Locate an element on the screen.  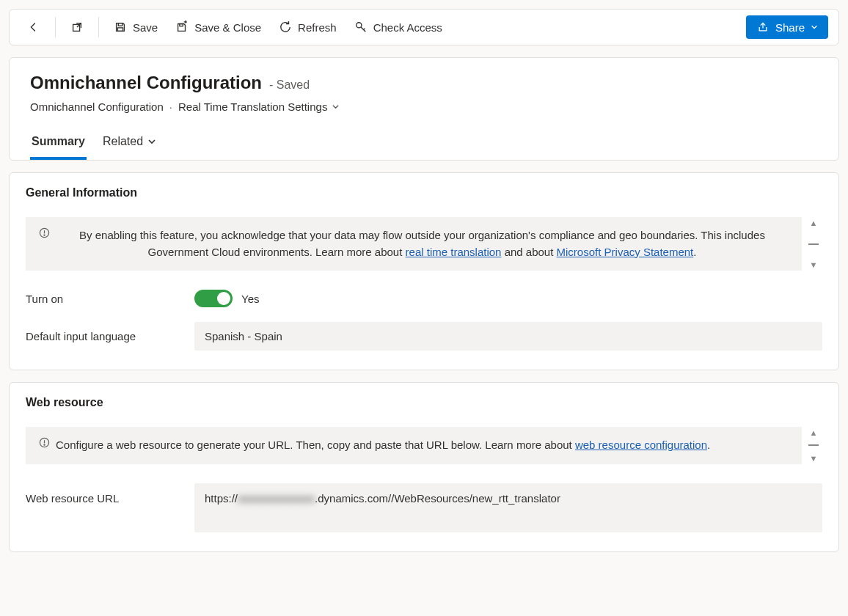
popout-button is located at coordinates (77, 27).